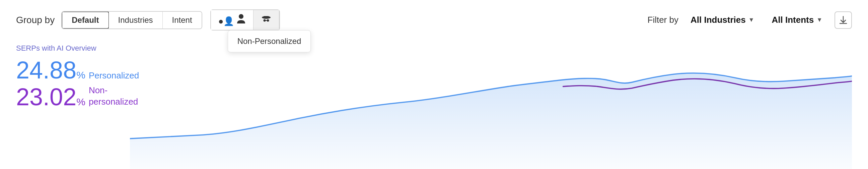 The height and width of the screenshot is (169, 868). I want to click on non-personalized-stat-row: 23.02% Non- personalized, so click(73, 97).